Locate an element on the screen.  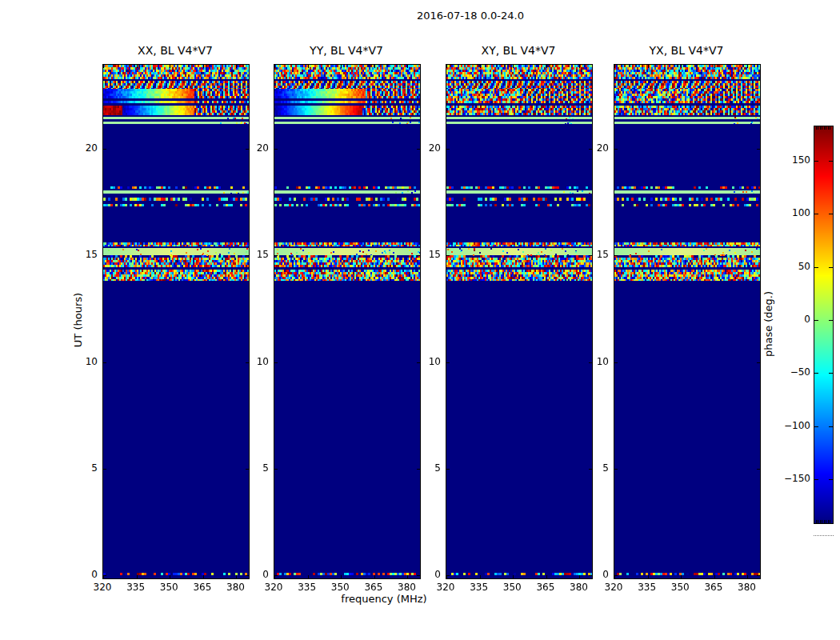
panel-title-yx: YX, BL V4*V7 is located at coordinates (686, 50).